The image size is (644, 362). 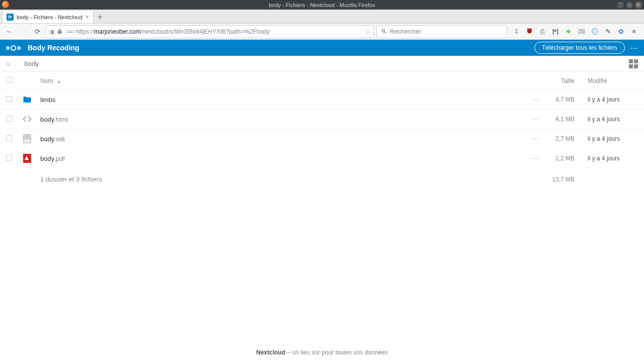 What do you see at coordinates (100, 17) in the screenshot?
I see `new-tab-button: +` at bounding box center [100, 17].